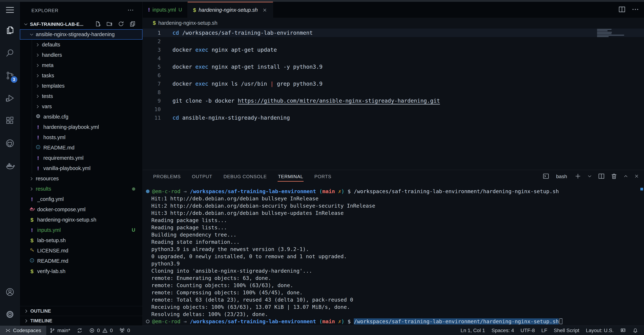 This screenshot has height=335, width=644. What do you see at coordinates (81, 35) in the screenshot?
I see `tree-item-ansible-nginx-stigready-hardening: ansible-nginx-stigready-hardening` at bounding box center [81, 35].